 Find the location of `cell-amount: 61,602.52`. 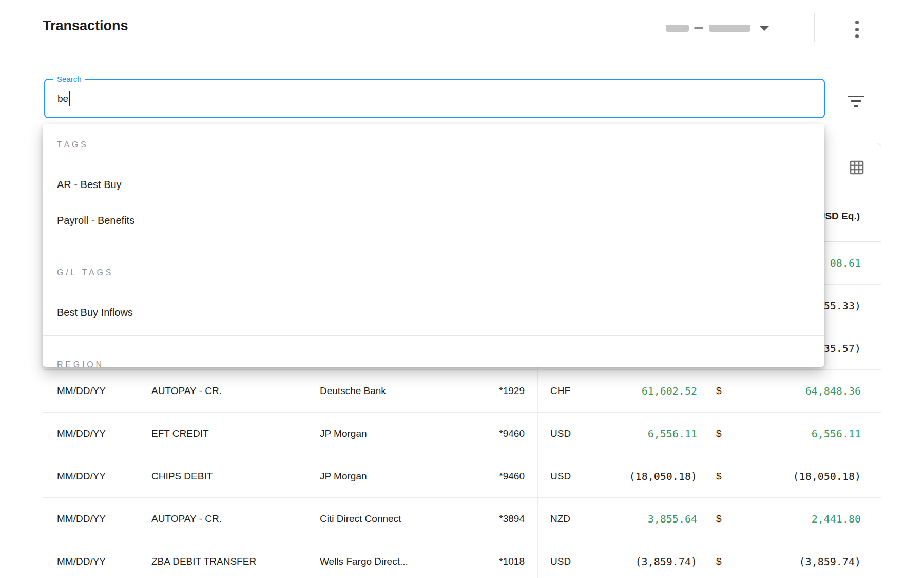

cell-amount: 61,602.52 is located at coordinates (669, 391).